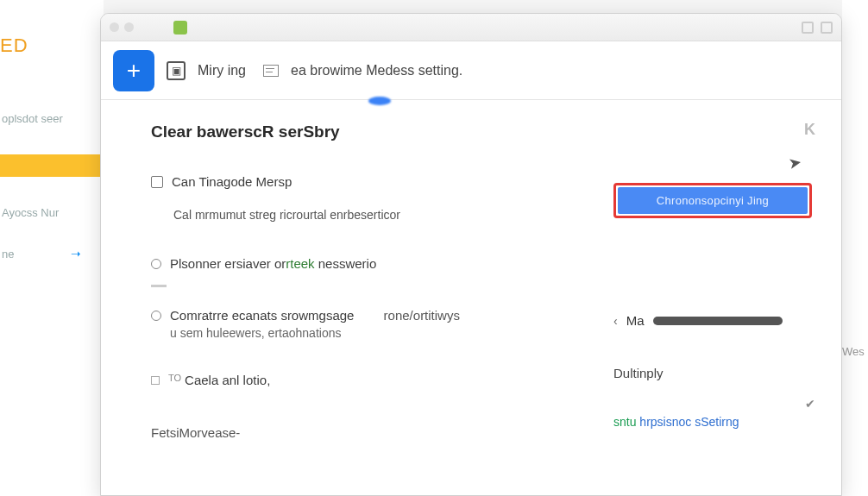 The image size is (868, 496). I want to click on option-sublabel: Cal mrmumut streg ricrourtal enrbesertic…, so click(286, 215).